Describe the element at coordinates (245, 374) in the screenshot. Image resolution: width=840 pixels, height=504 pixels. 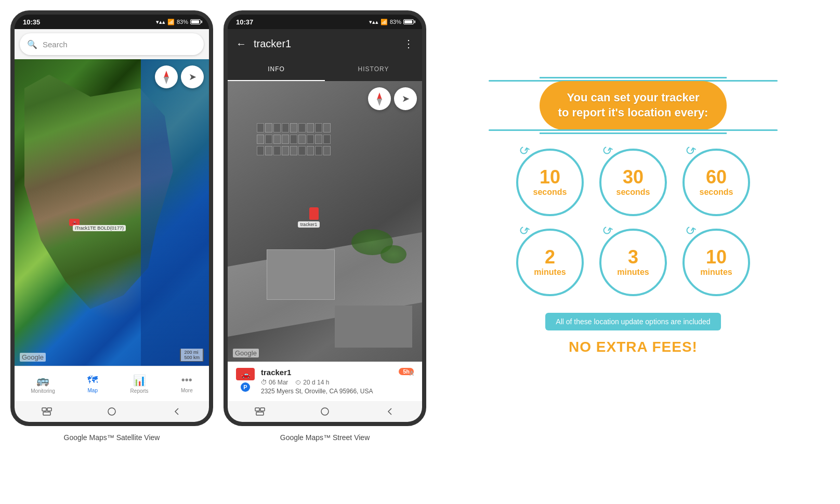
I see `car-icon: 🚗` at that location.